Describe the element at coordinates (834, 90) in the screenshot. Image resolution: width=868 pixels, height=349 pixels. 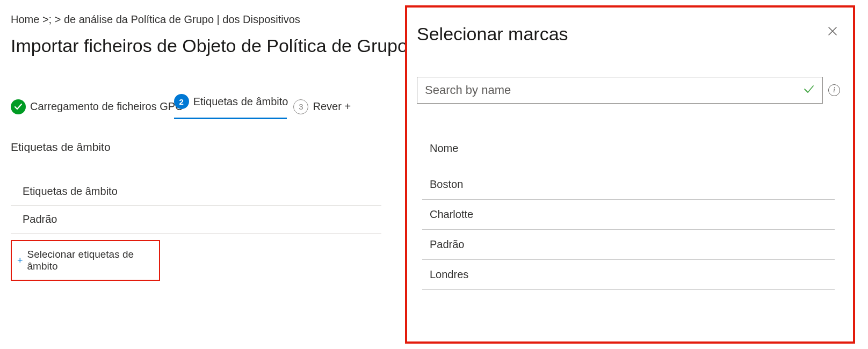
I see `info-icon: i` at that location.